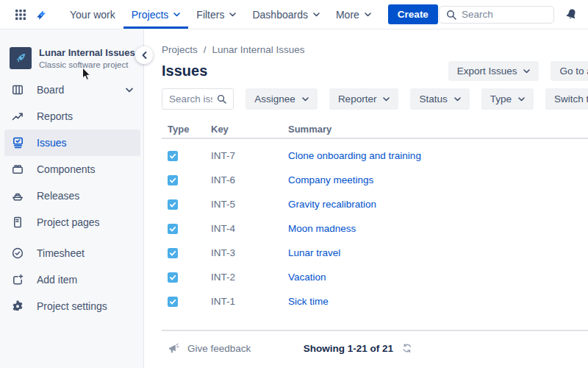 This screenshot has height=368, width=588. What do you see at coordinates (375, 71) in the screenshot?
I see `page-header: Issues Export Issues Go to adv` at bounding box center [375, 71].